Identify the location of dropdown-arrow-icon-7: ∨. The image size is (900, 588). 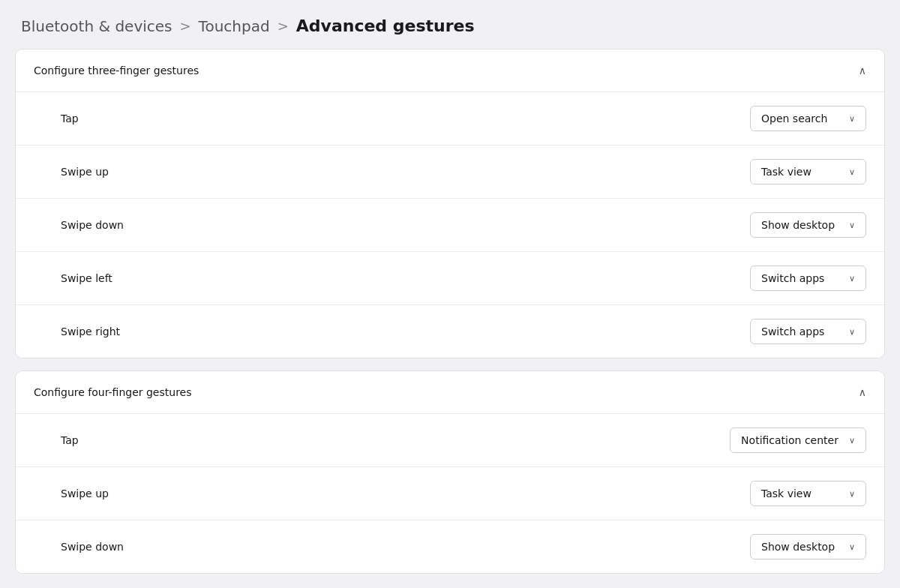
(852, 494).